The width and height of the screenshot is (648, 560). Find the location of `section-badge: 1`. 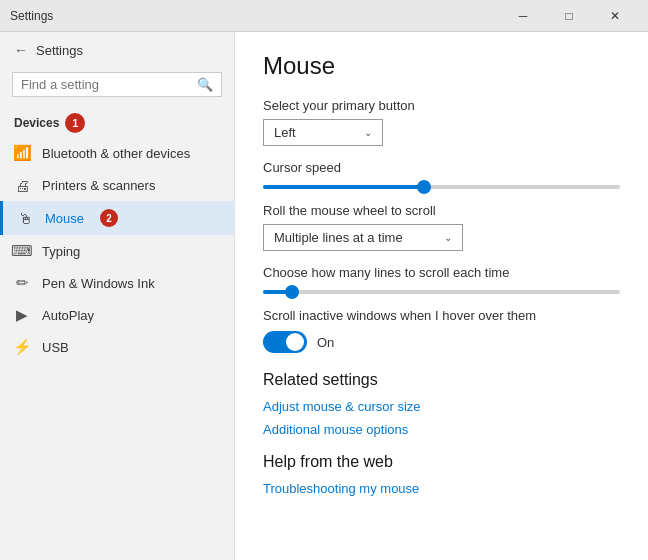

section-badge: 1 is located at coordinates (75, 123).